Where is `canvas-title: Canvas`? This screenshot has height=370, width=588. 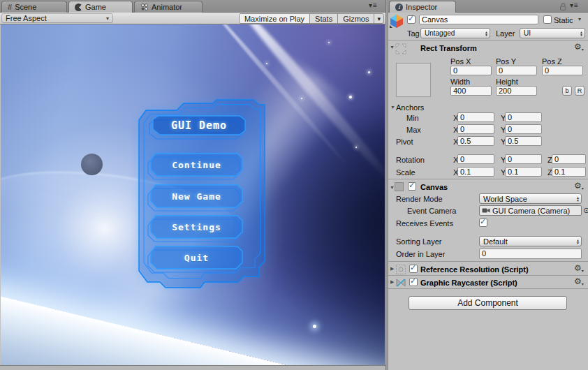
canvas-title: Canvas is located at coordinates (434, 187).